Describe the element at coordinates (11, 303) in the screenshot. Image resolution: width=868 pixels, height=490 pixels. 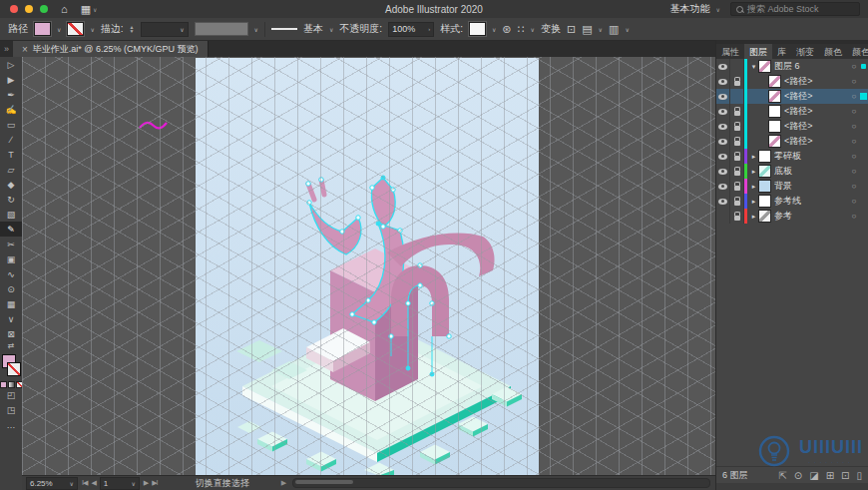
I see `artboard-tool: ▦` at that location.